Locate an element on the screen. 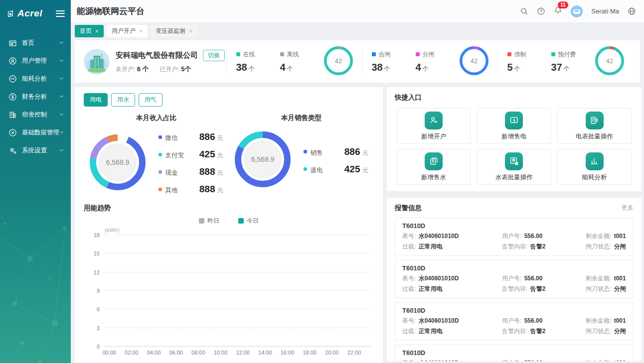 This screenshot has height=363, width=644. overview-stat-离线: 离线4个 is located at coordinates (296, 62).